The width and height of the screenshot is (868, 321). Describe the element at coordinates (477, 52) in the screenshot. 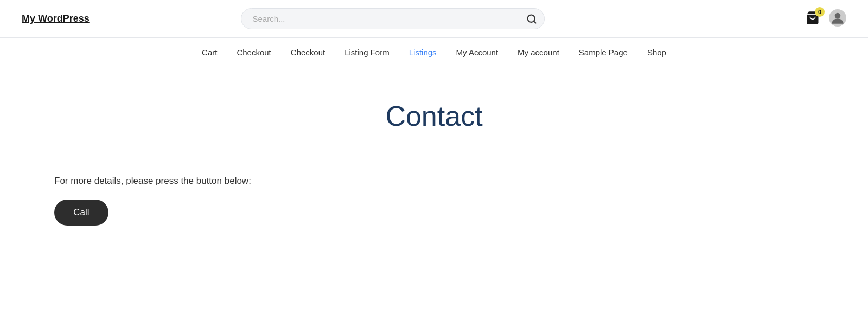

I see `nav-item-my-account: My Account` at that location.